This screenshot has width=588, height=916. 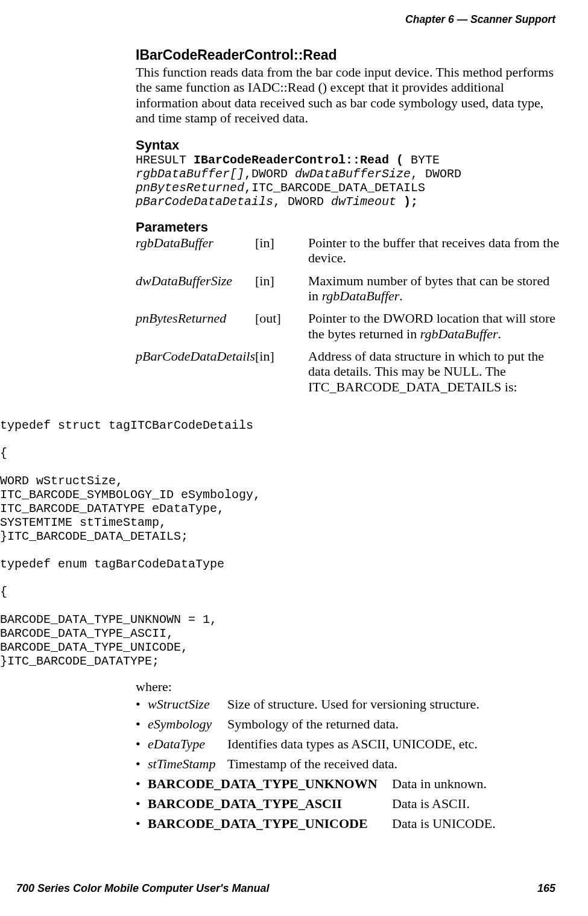 What do you see at coordinates (286, 889) in the screenshot?
I see `page-footer: 700 Series Color Mobile Computer User's …` at bounding box center [286, 889].